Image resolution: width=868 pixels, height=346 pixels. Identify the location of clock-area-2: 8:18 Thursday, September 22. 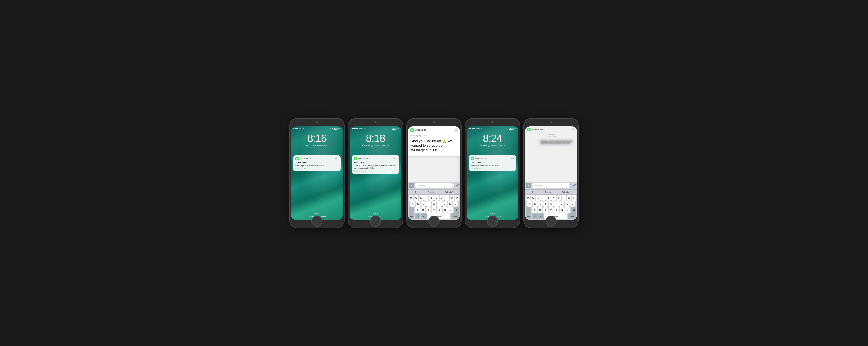
(375, 140).